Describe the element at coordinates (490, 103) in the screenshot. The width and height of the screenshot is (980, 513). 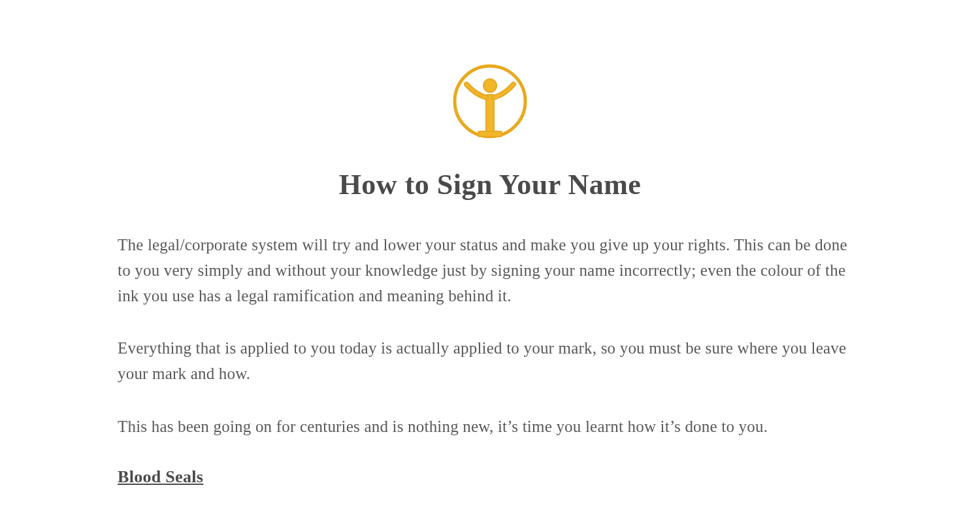
I see `person-circle-emblem-icon` at that location.